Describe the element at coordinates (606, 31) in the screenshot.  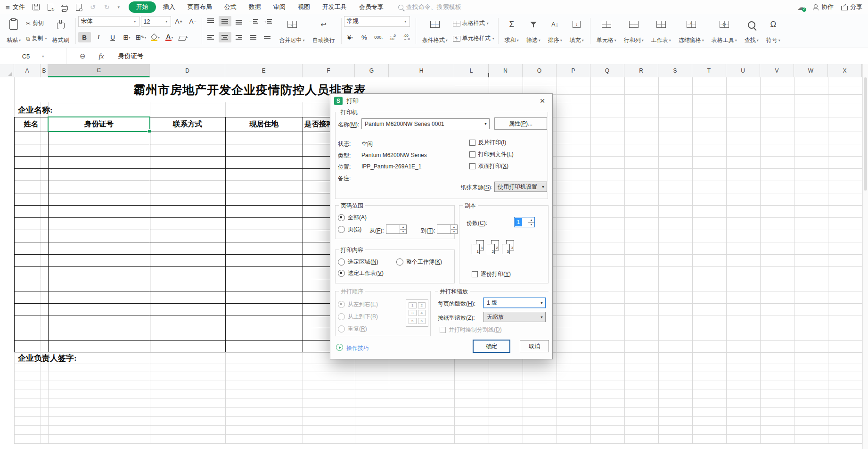
I see `cells-button: 单元格▾` at that location.